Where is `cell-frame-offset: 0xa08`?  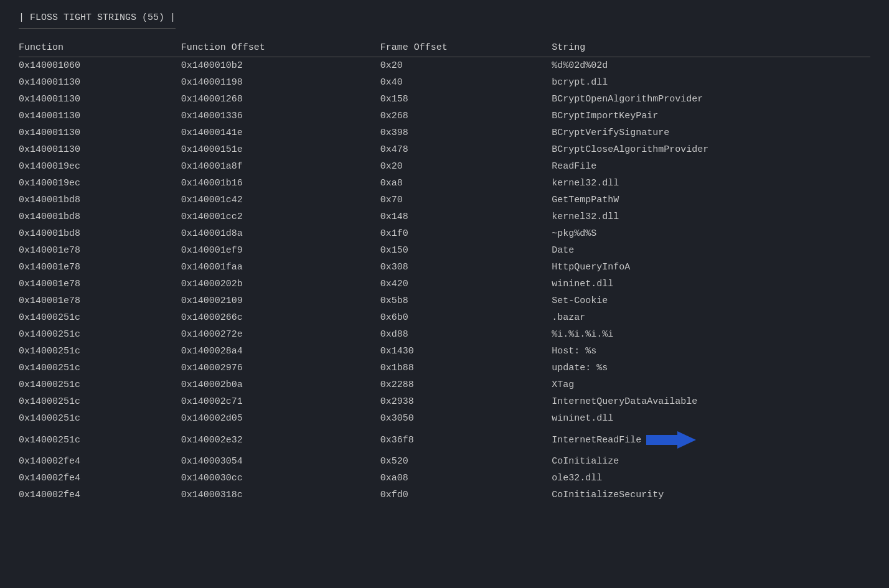
cell-frame-offset: 0xa08 is located at coordinates (466, 478).